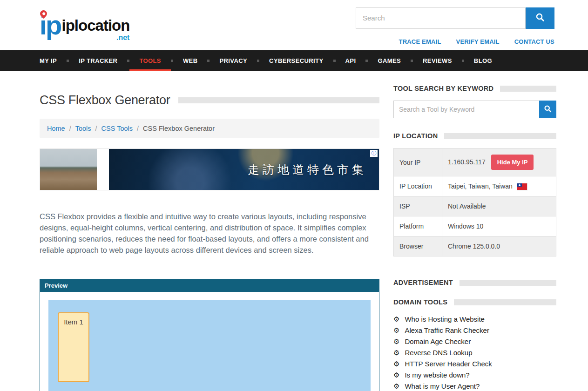 The width and height of the screenshot is (588, 391). Describe the element at coordinates (98, 61) in the screenshot. I see `nav-item-ip-tracker: IP TRACKER` at that location.